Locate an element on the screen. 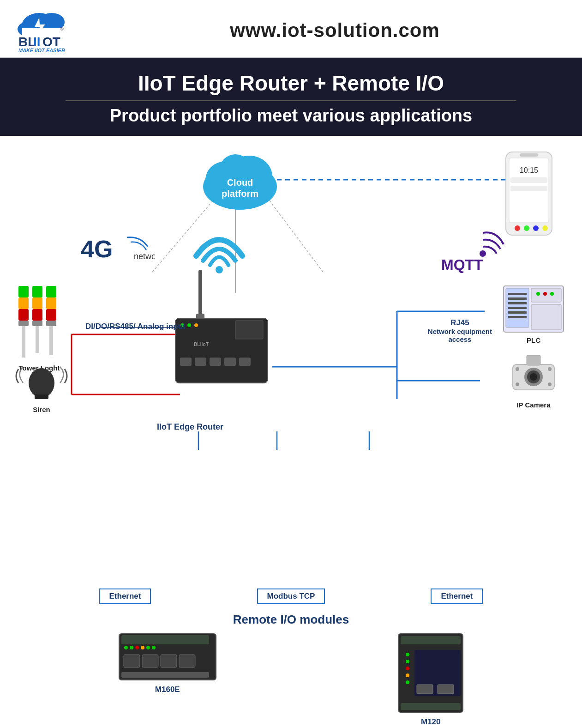 This screenshot has height=728, width=582. cloud-container: Cloud platform is located at coordinates (240, 177).